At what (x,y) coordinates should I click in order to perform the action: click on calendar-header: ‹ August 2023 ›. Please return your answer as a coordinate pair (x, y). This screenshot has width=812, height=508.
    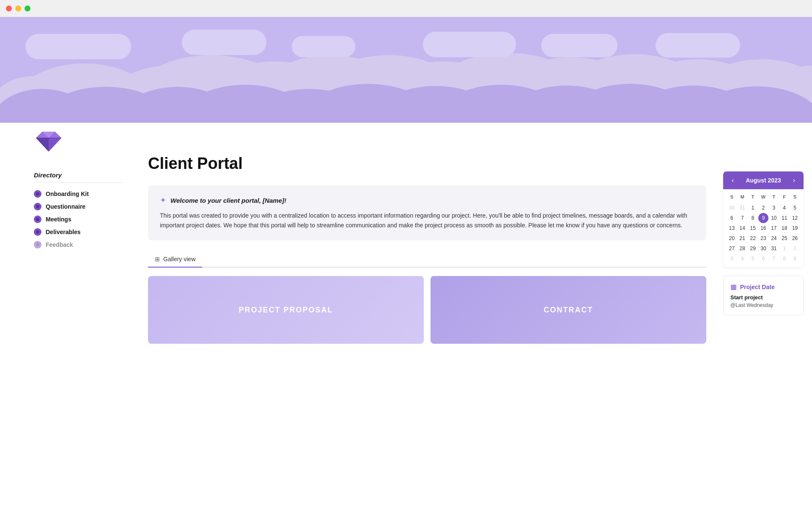
    Looking at the image, I should click on (763, 180).